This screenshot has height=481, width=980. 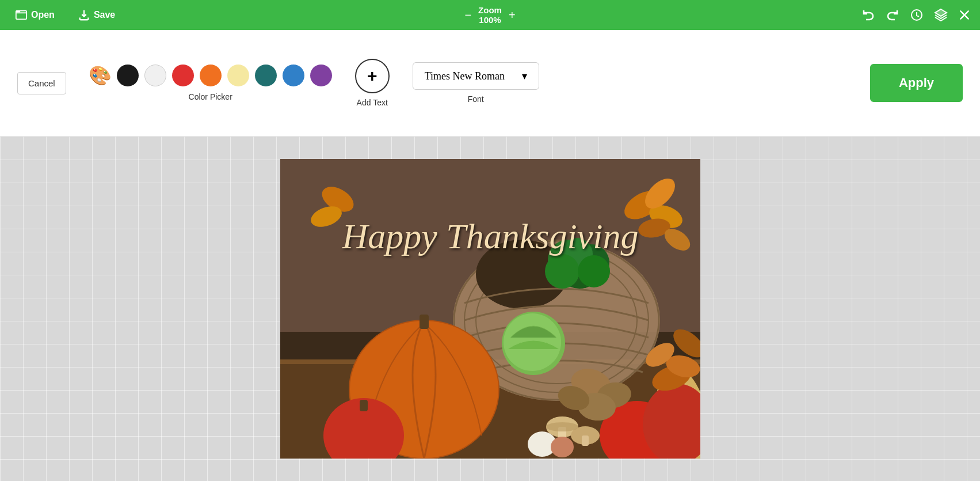 I want to click on color-palette-button: 🎨, so click(x=100, y=75).